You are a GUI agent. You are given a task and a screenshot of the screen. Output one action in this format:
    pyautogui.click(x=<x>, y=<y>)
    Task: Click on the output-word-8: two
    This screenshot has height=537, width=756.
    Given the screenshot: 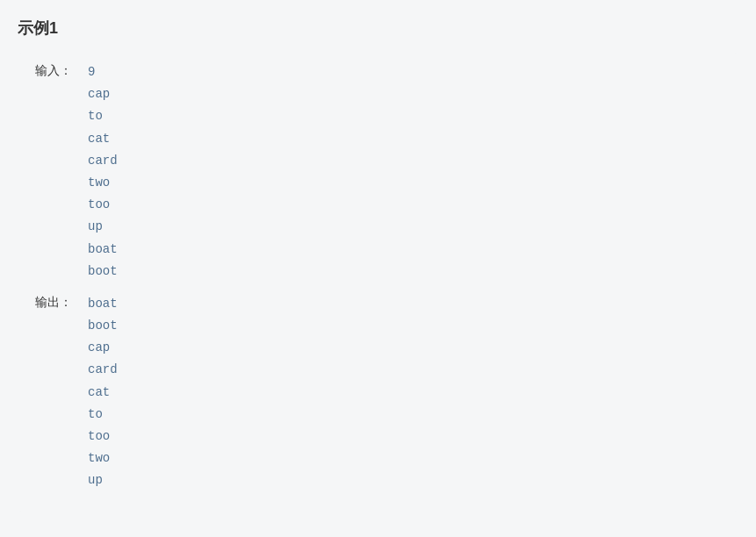 What is the action you would take?
    pyautogui.click(x=103, y=458)
    